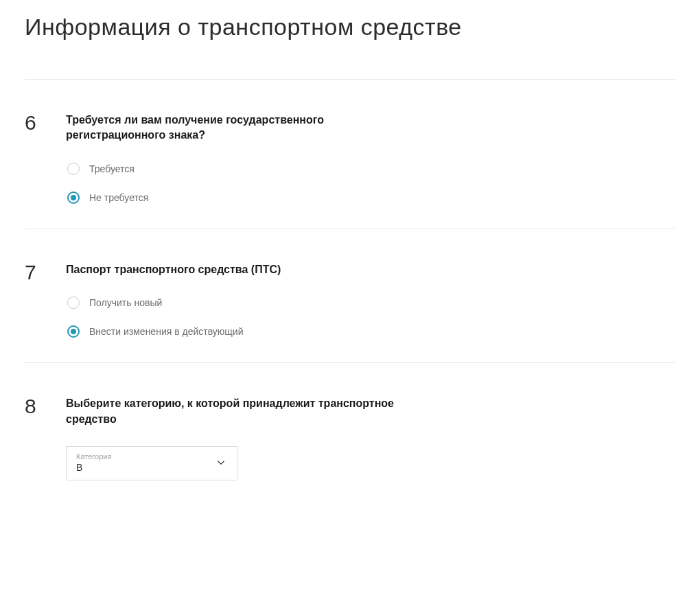 This screenshot has width=700, height=604. What do you see at coordinates (371, 332) in the screenshot?
I see `radio-option-modify: Внести изменения в действующий` at bounding box center [371, 332].